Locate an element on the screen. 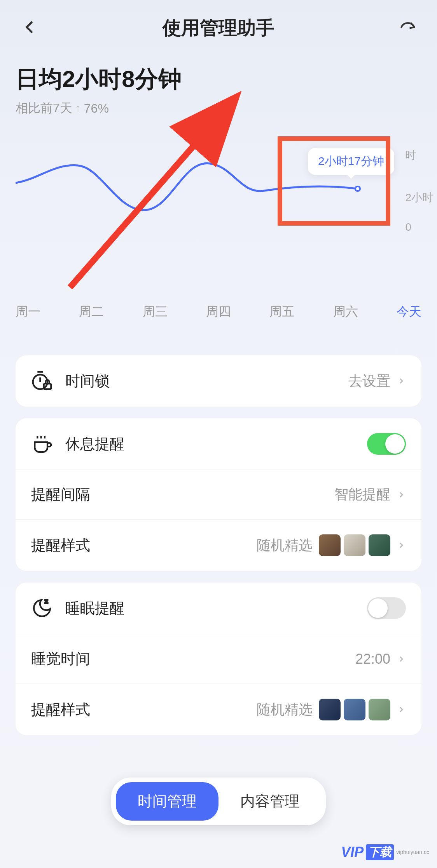 The width and height of the screenshot is (437, 868). share-icon is located at coordinates (408, 28).